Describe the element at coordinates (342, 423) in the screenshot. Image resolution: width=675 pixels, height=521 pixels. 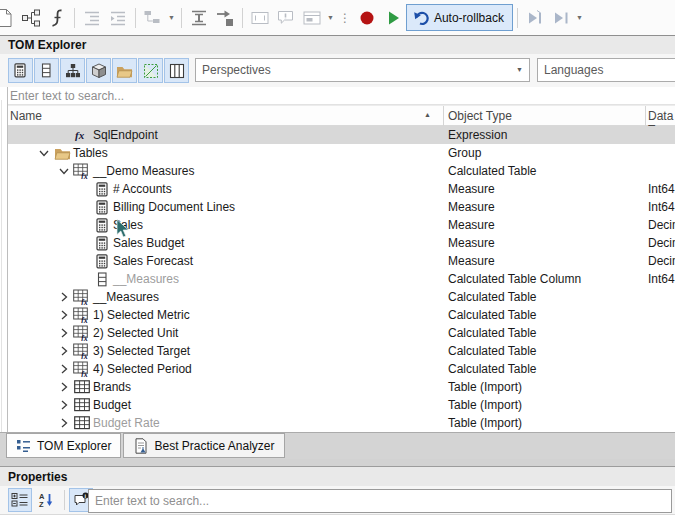
I see `tree-row-budget-rate: Budget RateTable (Import)` at that location.